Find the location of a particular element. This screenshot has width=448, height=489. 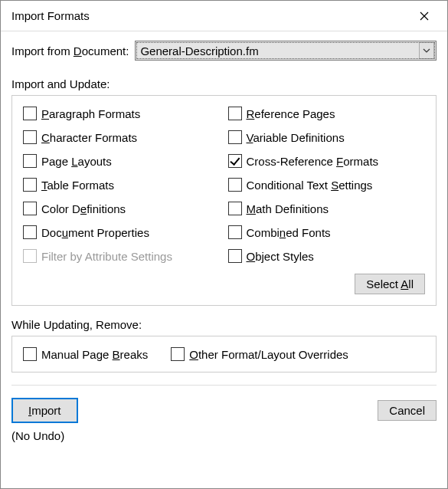

import-button: Import is located at coordinates (44, 411).